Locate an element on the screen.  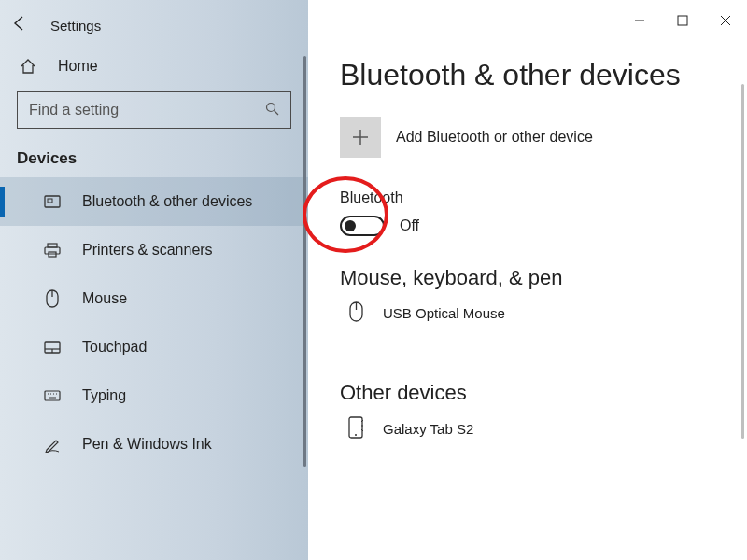
app-title: Settings is located at coordinates (76, 26).